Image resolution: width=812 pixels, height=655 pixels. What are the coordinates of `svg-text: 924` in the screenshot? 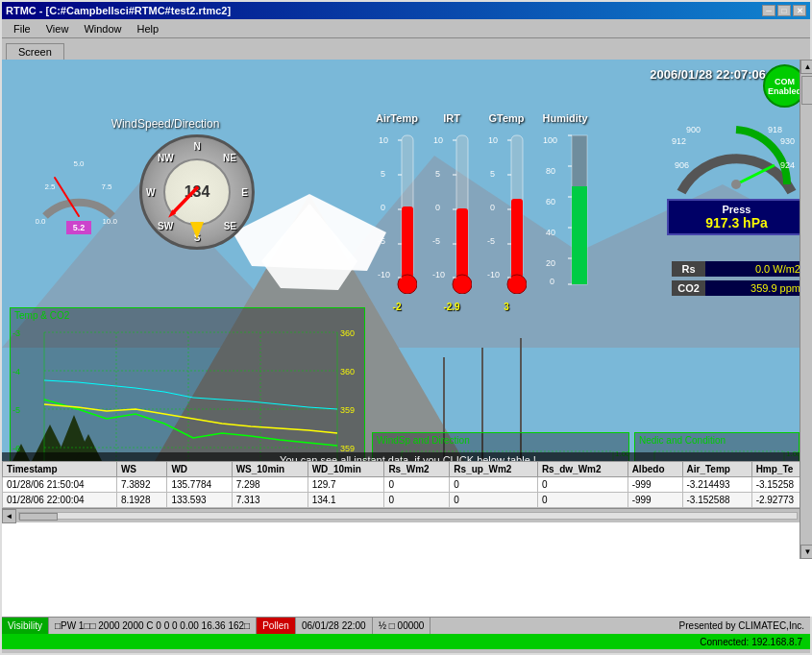 It's located at (788, 165).